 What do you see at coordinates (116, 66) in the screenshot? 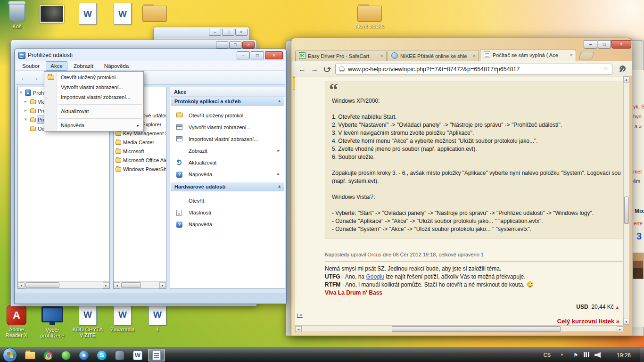
I see `menu-napoveda: Nápověda` at bounding box center [116, 66].